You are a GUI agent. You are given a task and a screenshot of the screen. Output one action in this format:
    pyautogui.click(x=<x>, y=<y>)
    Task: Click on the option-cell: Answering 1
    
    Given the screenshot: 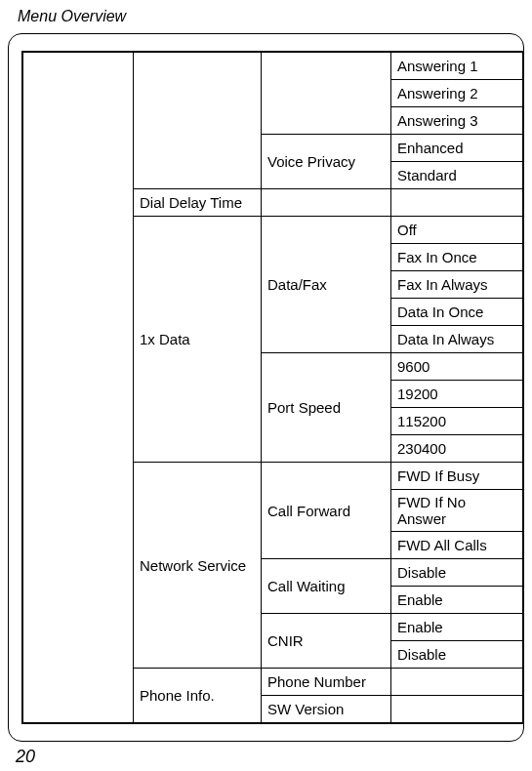 What is the action you would take?
    pyautogui.click(x=458, y=66)
    